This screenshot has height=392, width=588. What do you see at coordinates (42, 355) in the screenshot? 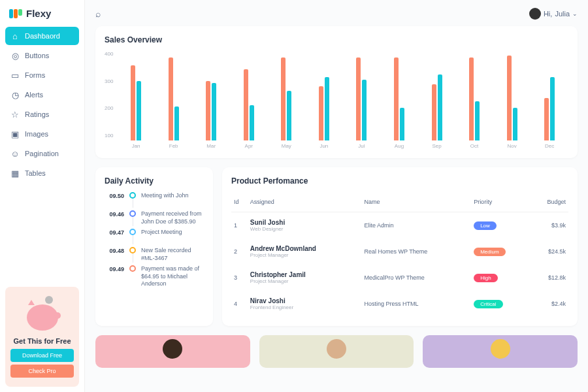
I see `download-free-button: Download Free` at bounding box center [42, 355].